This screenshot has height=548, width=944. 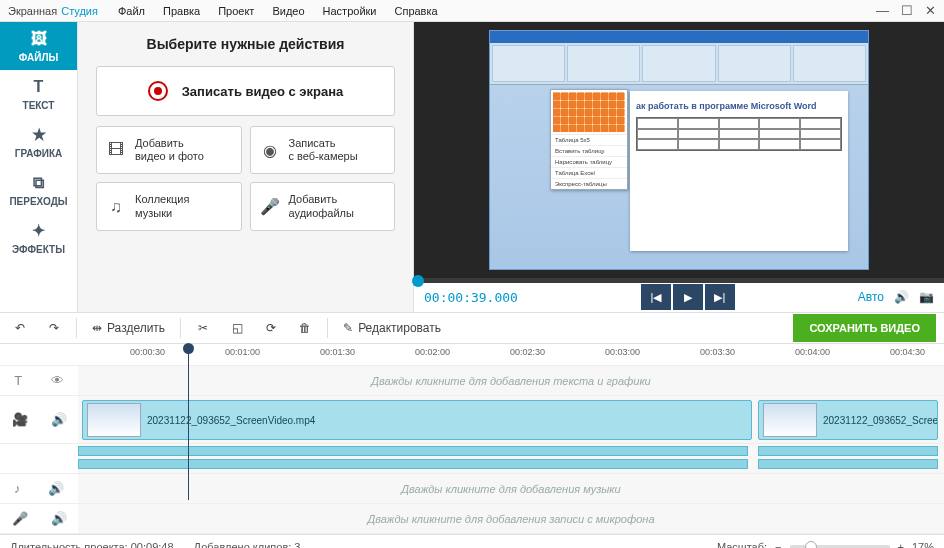 What do you see at coordinates (413, 464) in the screenshot?
I see `audio-clip-1b` at bounding box center [413, 464].